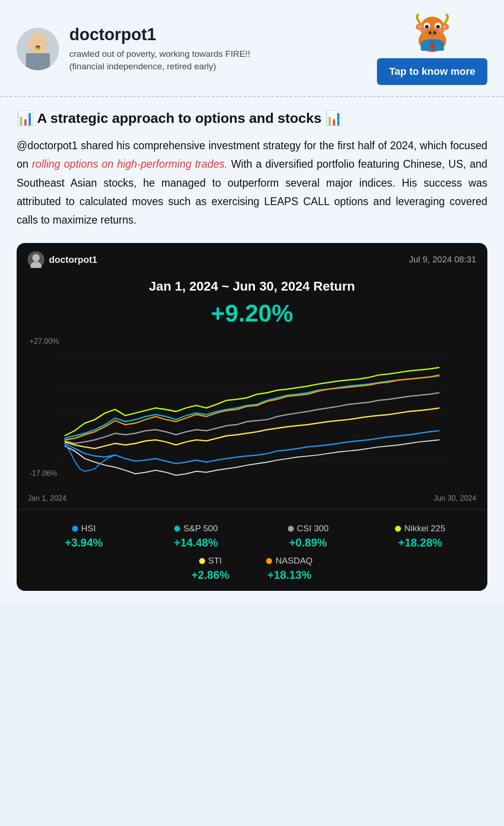 The image size is (504, 826). I want to click on article-body: @doctorpot1 shared his comprehensive inv…, so click(252, 183).